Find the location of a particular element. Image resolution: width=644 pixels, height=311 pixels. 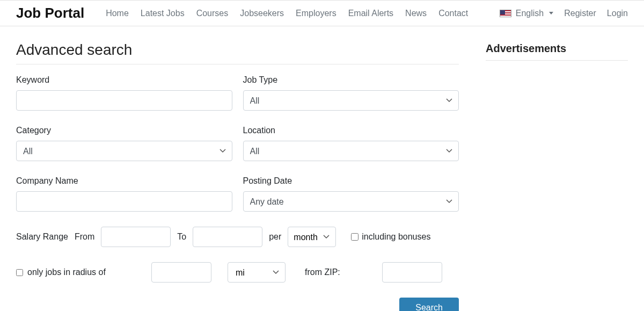

posting-date-select: Any date is located at coordinates (351, 201).